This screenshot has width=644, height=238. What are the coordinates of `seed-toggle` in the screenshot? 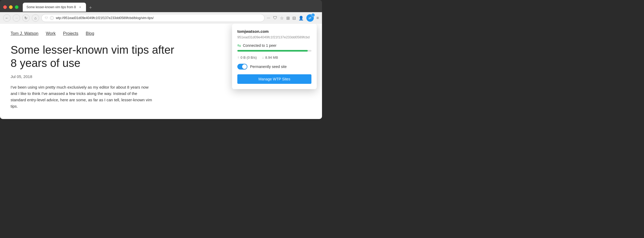 It's located at (242, 67).